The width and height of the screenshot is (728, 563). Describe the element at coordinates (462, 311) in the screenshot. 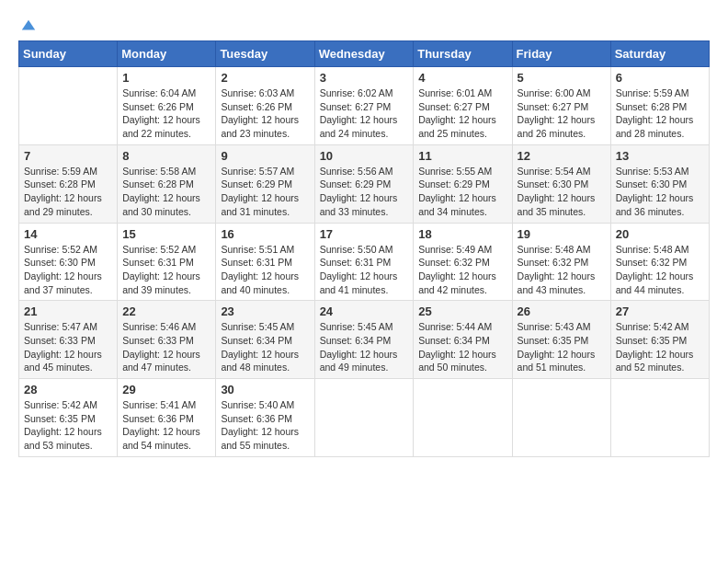

I see `day-number: 25` at that location.